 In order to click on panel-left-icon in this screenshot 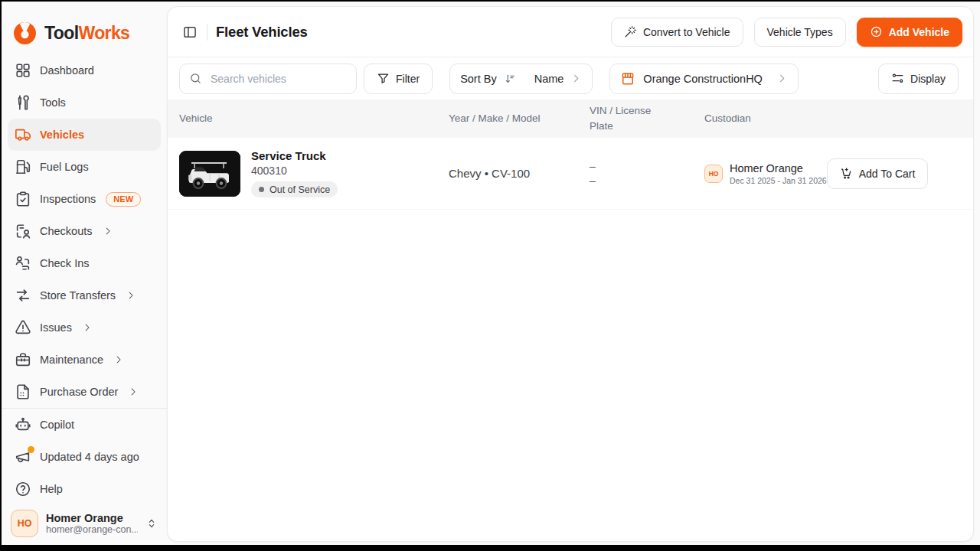, I will do `click(190, 32)`.